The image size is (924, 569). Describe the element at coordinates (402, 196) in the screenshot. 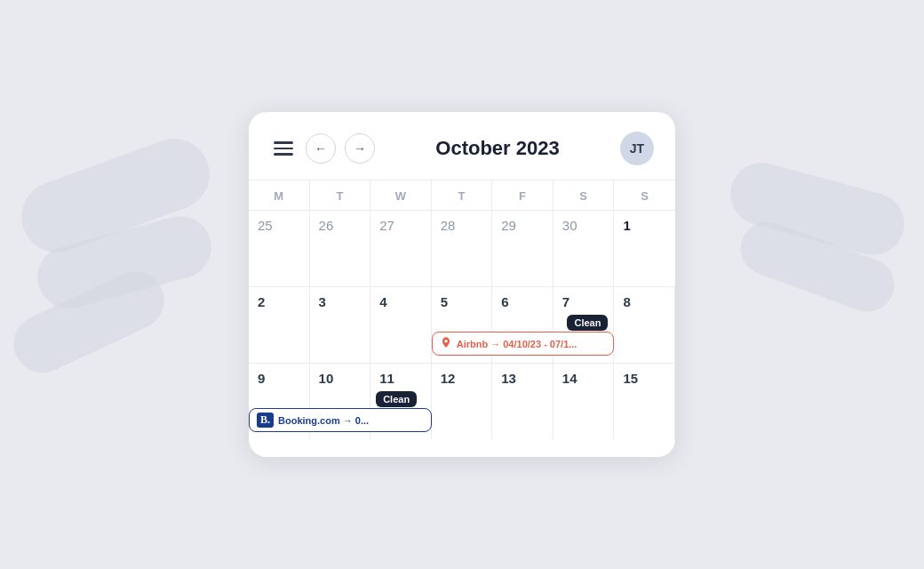

I see `day-header-wed: W` at that location.